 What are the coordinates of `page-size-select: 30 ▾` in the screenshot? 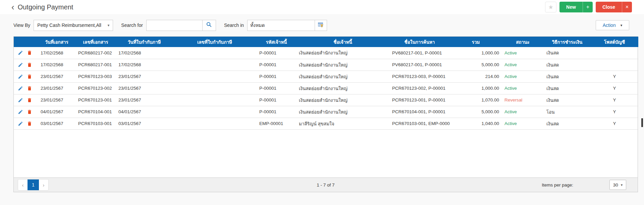 It's located at (618, 185).